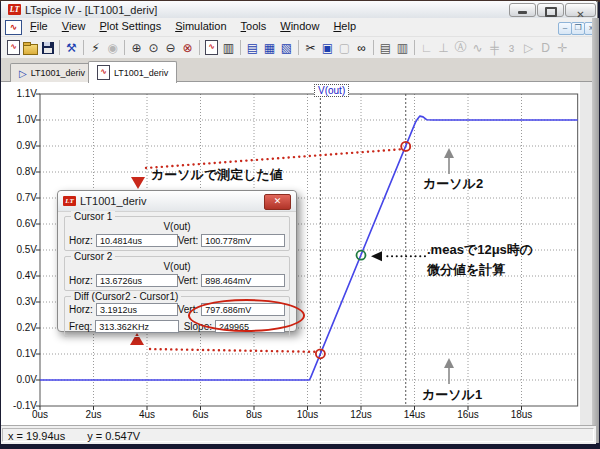 The image size is (600, 449). I want to click on status-y: y = 0.547V, so click(114, 436).